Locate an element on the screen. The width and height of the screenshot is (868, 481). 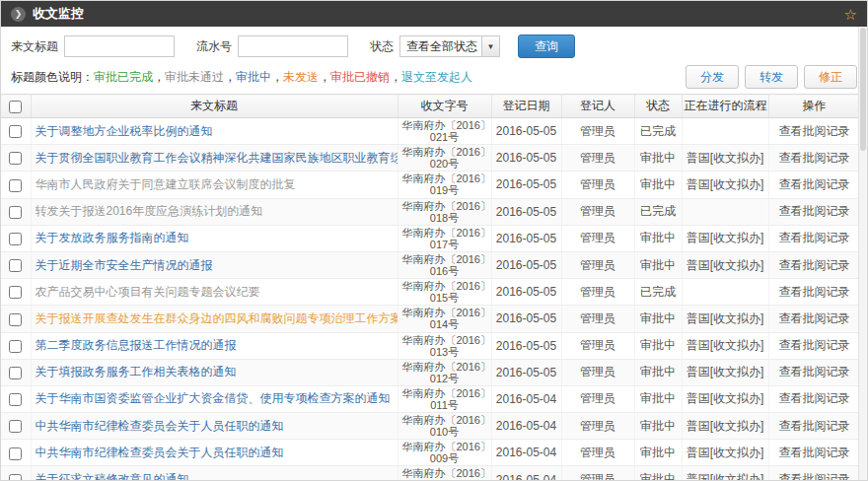
doc-number-line2: 021号 is located at coordinates (445, 137).